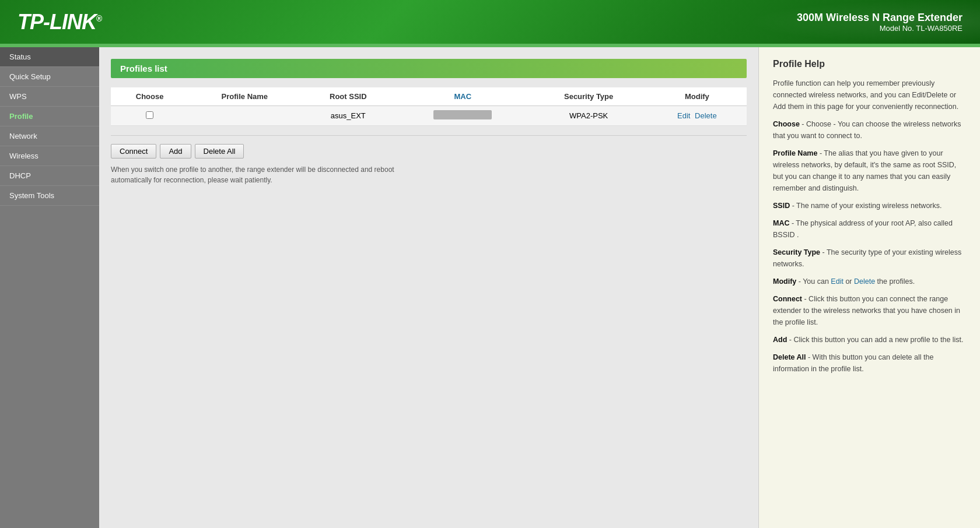 This screenshot has height=528, width=980. Describe the element at coordinates (706, 115) in the screenshot. I see `delete-link: Delete` at that location.